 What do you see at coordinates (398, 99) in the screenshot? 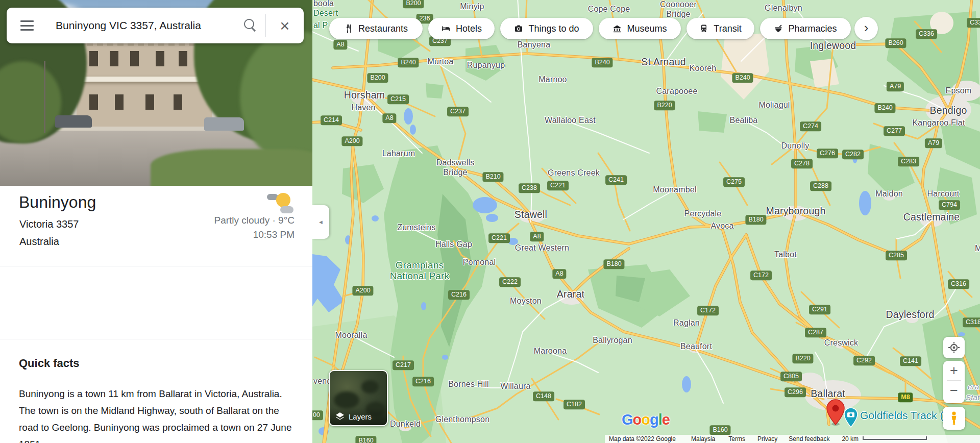
I see `road-shield: C215` at bounding box center [398, 99].